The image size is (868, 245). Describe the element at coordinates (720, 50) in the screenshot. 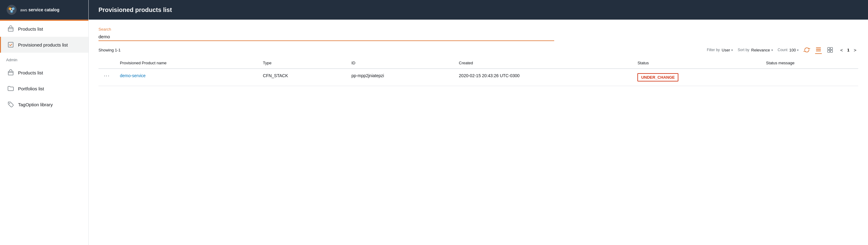

I see `filter-by-group: Filter by User ▾` at that location.